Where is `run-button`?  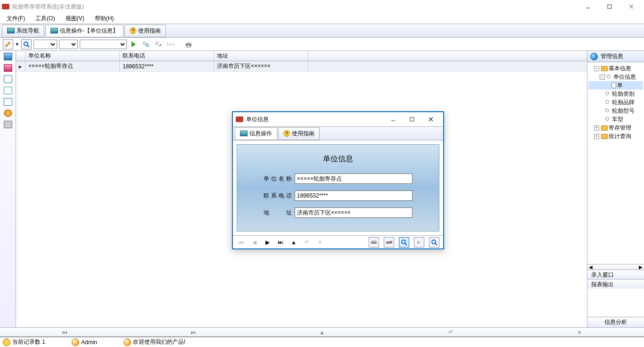 run-button is located at coordinates (134, 44).